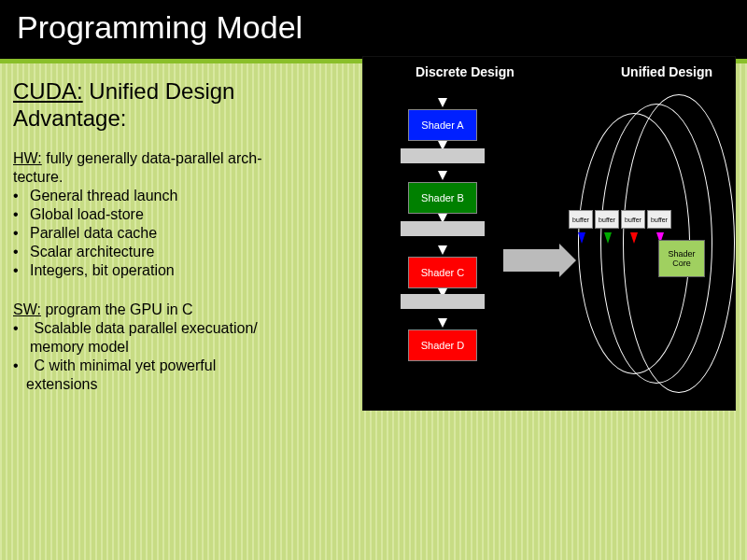  What do you see at coordinates (443, 198) in the screenshot?
I see `shader-b-box: Shader B` at bounding box center [443, 198].